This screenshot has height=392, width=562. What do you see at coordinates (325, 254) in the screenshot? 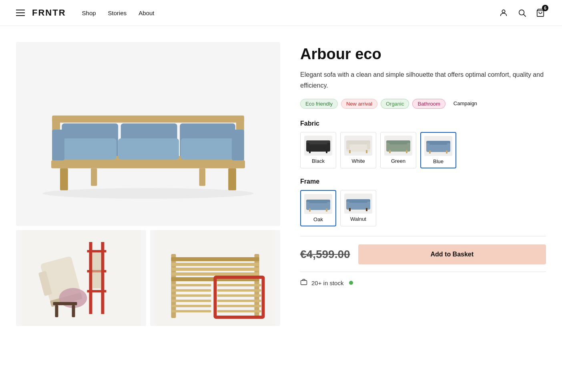
I see `product-price: €4,599.00` at bounding box center [325, 254].